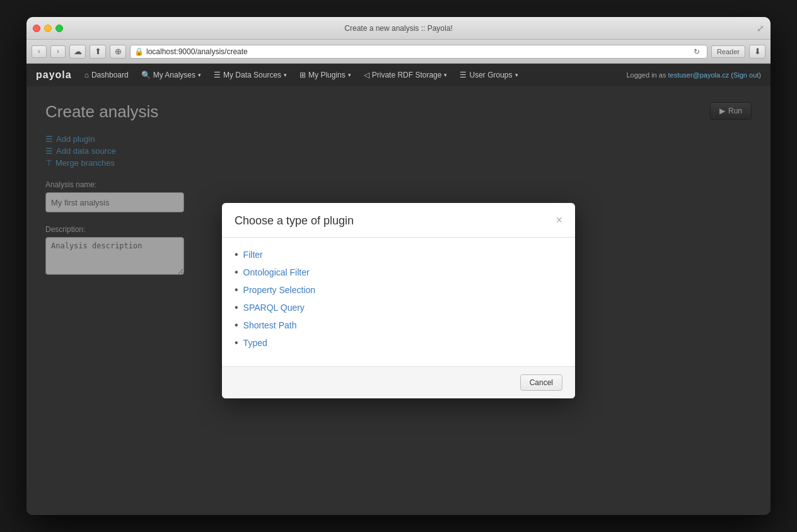 The height and width of the screenshot is (532, 797). What do you see at coordinates (39, 52) in the screenshot?
I see `back-button: ‹` at bounding box center [39, 52].